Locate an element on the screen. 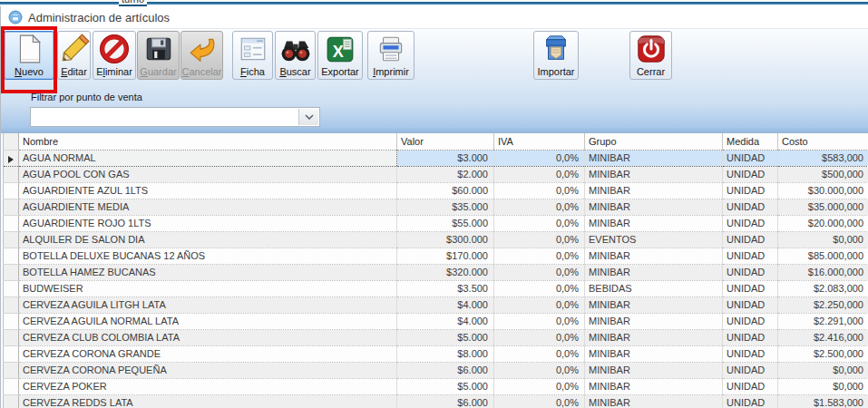 This screenshot has height=408, width=868. table-row: BOTELLA HAMEZ BUCANAS$320.0000,0%MINIBAR… is located at coordinates (435, 272).